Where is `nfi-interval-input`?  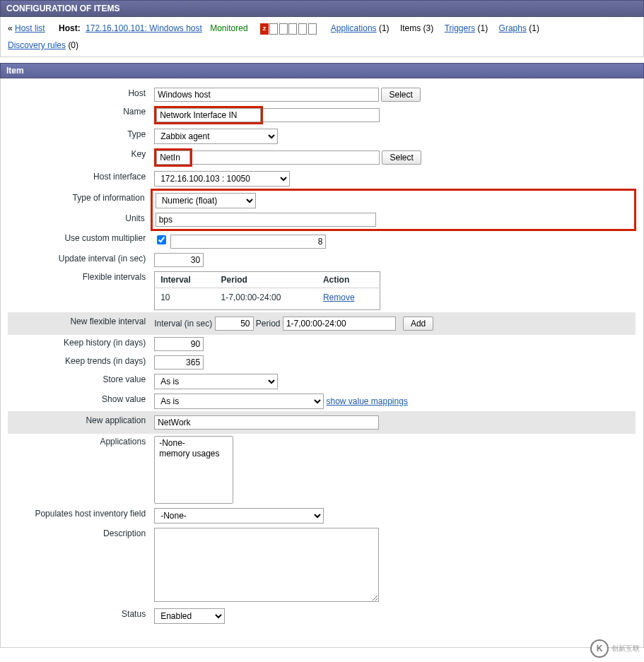 nfi-interval-input is located at coordinates (235, 324).